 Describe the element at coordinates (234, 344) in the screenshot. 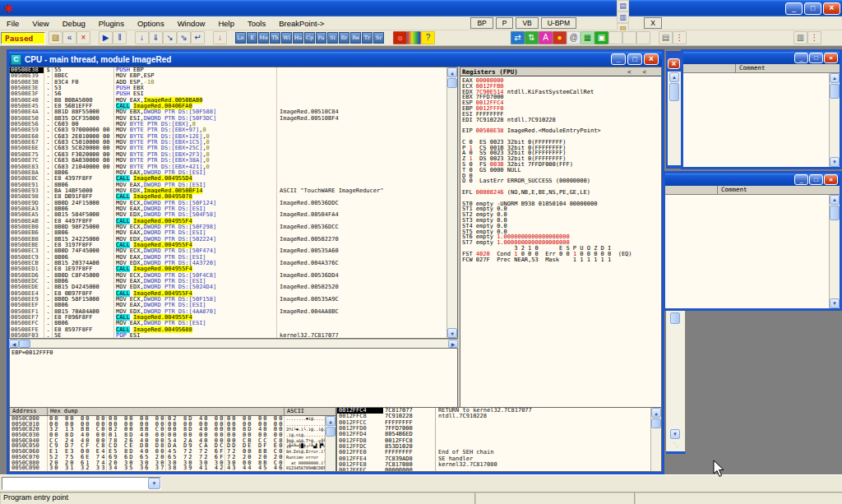

I see `disasm-hscrollbar: ◀ ▶` at that location.